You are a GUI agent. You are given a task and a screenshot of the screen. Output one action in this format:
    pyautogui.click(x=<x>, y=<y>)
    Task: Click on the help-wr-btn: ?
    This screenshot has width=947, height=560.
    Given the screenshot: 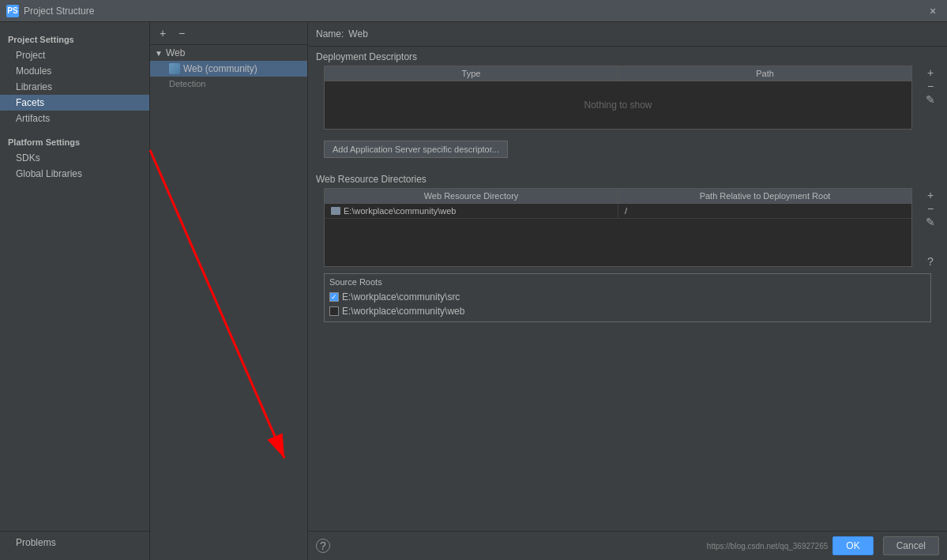 What is the action you would take?
    pyautogui.click(x=930, y=261)
    